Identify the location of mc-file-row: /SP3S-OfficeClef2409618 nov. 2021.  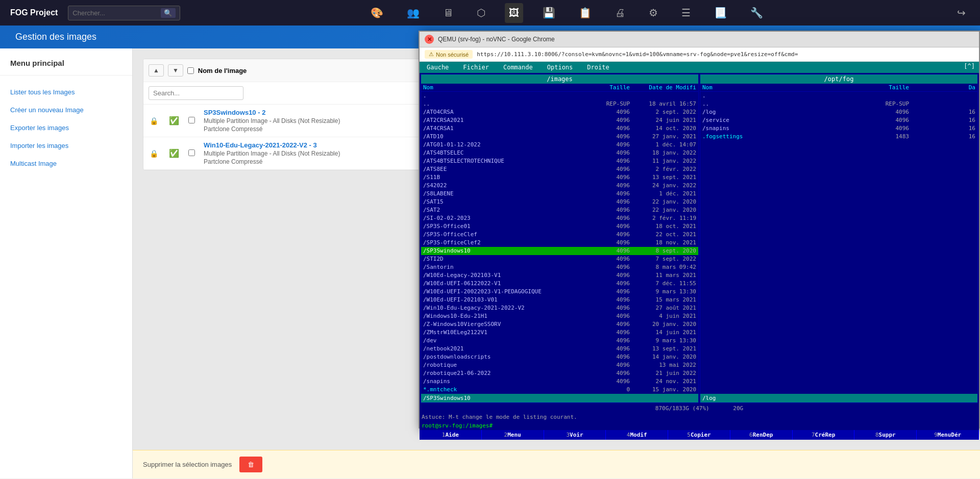
(559, 243).